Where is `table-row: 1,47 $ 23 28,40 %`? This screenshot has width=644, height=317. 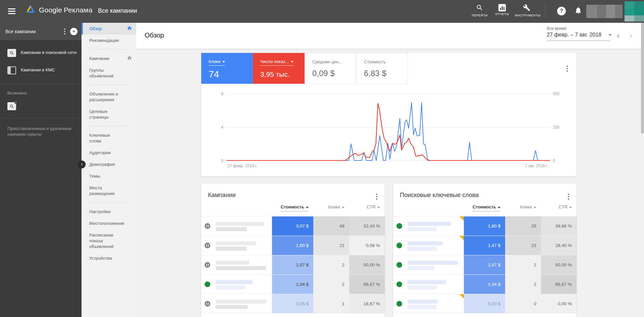
table-row: 1,47 $ 23 28,40 % is located at coordinates (485, 245).